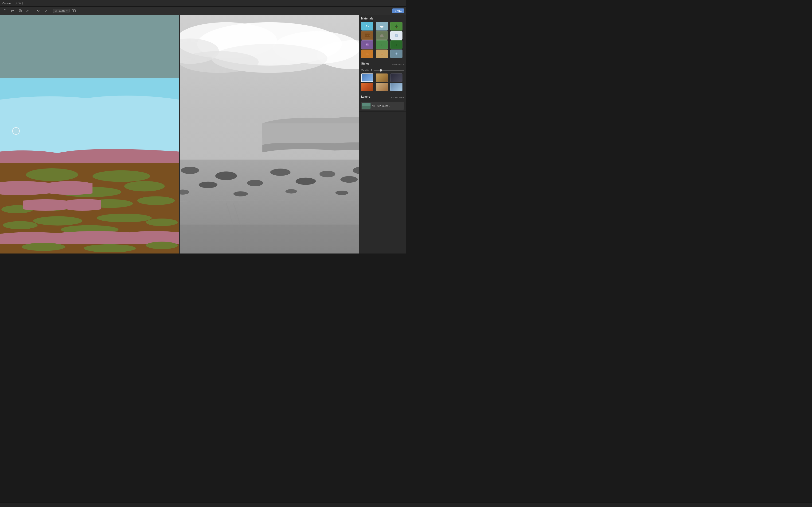 This screenshot has width=812, height=507. What do you see at coordinates (381, 70) in the screenshot?
I see `slider-thumb` at bounding box center [381, 70].